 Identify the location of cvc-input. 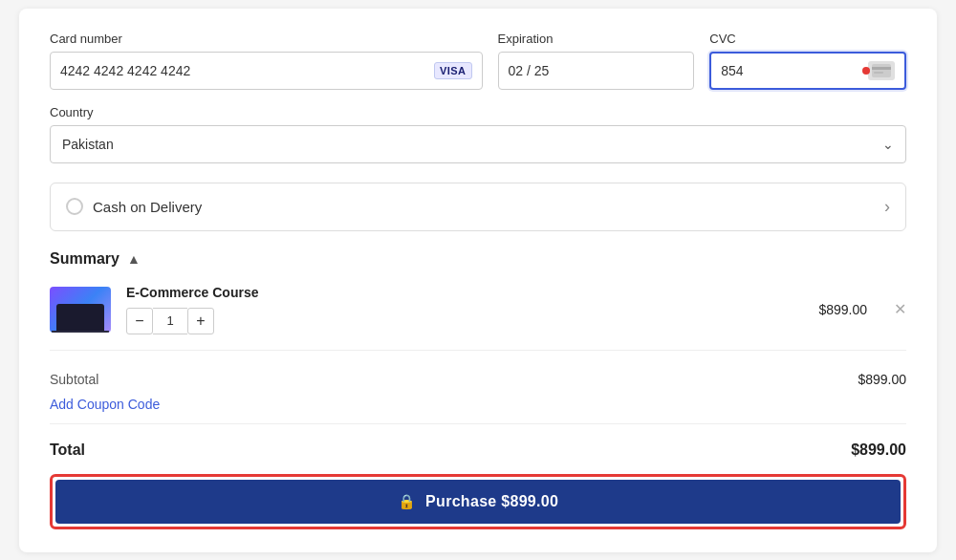
(794, 71).